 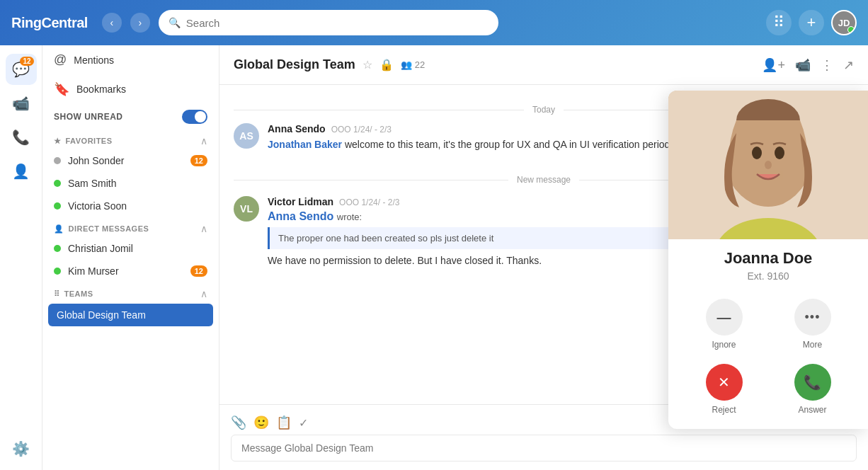 What do you see at coordinates (811, 23) in the screenshot?
I see `add-button: +` at bounding box center [811, 23].